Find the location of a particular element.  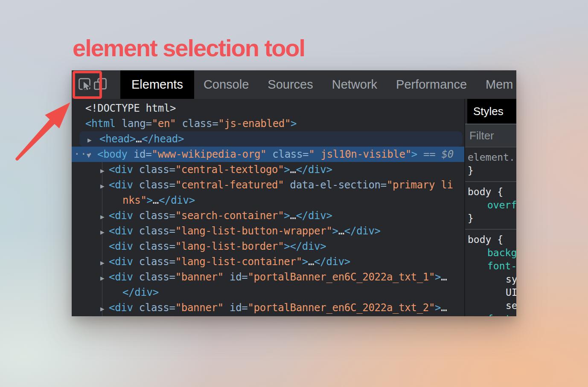

code-token-val: "central-textlogo" is located at coordinates (230, 170).